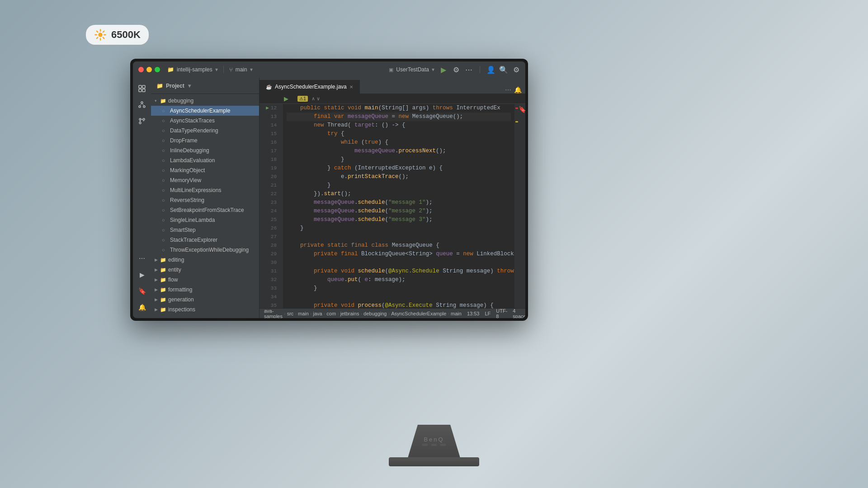 The height and width of the screenshot is (488, 868). I want to click on project-section: 📁 intellij-samples ▾, so click(193, 70).